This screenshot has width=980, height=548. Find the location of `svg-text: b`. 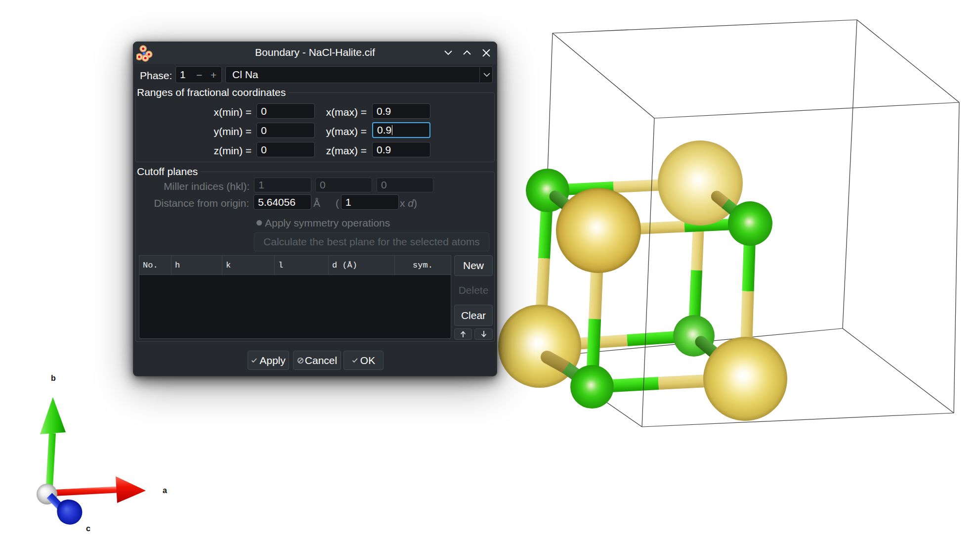

svg-text: b is located at coordinates (53, 378).